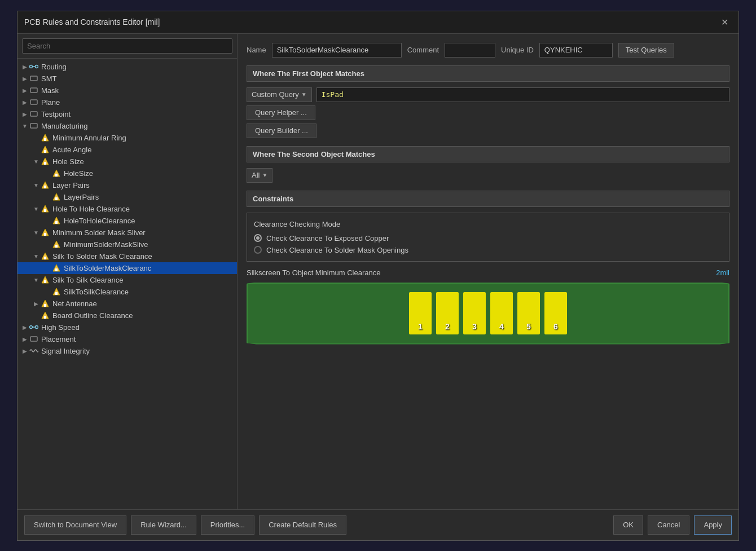  Describe the element at coordinates (474, 314) in the screenshot. I see `pcb-pad-3: 3` at that location.